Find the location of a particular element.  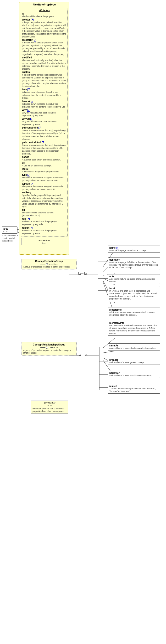

attr-type-desc: The type of the concept assigned as cont… is located at coordinates (43, 179).